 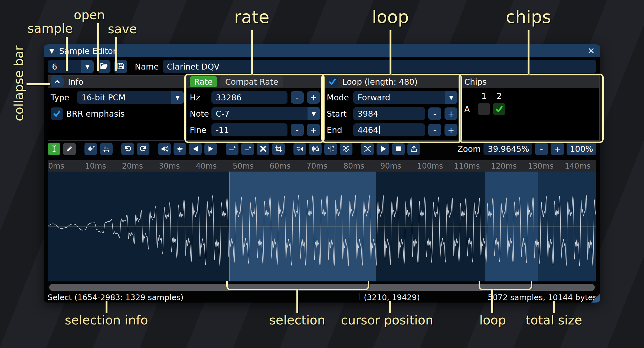 What do you see at coordinates (116, 54) in the screenshot?
I see `annotation-line-save` at bounding box center [116, 54].